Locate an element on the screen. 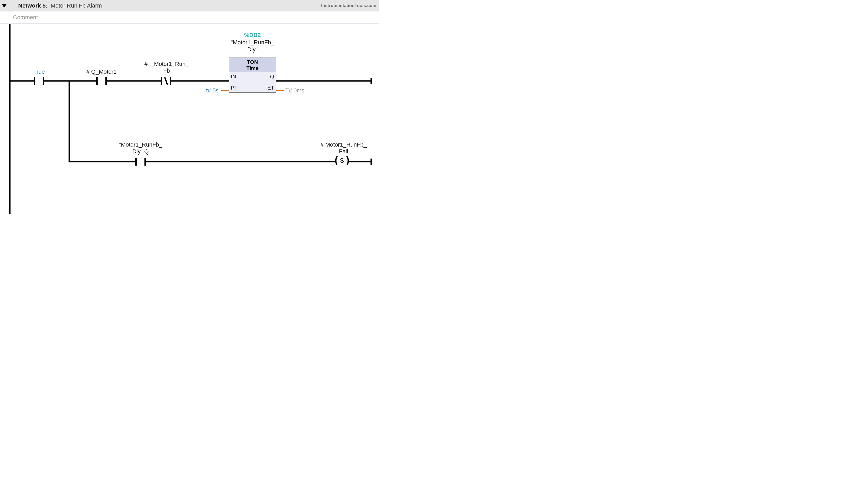 The width and height of the screenshot is (867, 504). ton-pin-pt: PT is located at coordinates (234, 88).